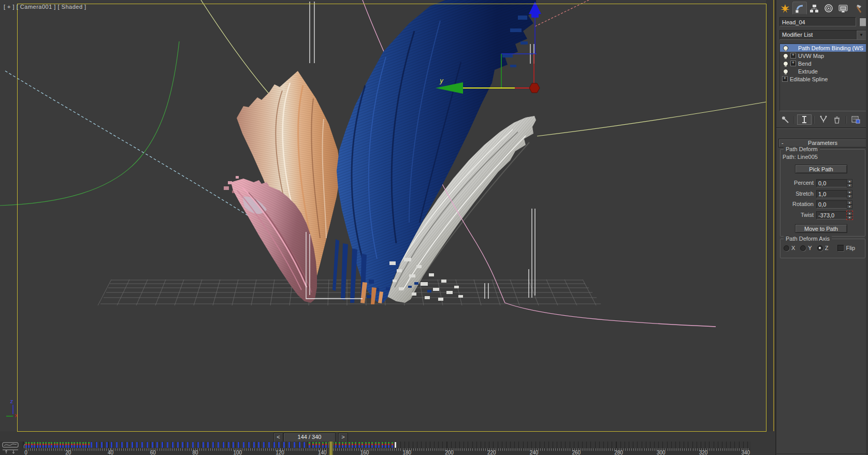 The image size is (868, 455). What do you see at coordinates (858, 8) in the screenshot?
I see `tab-utilities` at bounding box center [858, 8].